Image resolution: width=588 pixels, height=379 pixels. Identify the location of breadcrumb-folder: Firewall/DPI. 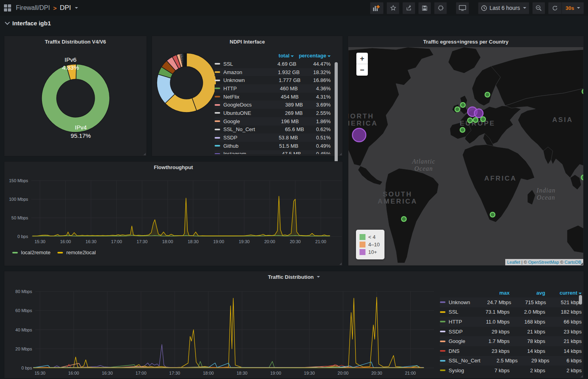
(33, 8).